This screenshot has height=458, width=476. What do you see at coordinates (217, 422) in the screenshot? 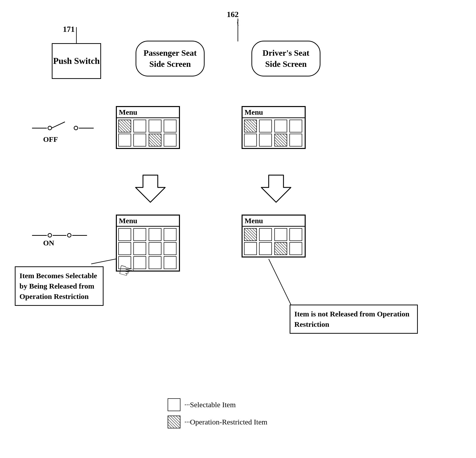
I see `legend-restricted: ···Operation-Restricted Item` at bounding box center [217, 422].